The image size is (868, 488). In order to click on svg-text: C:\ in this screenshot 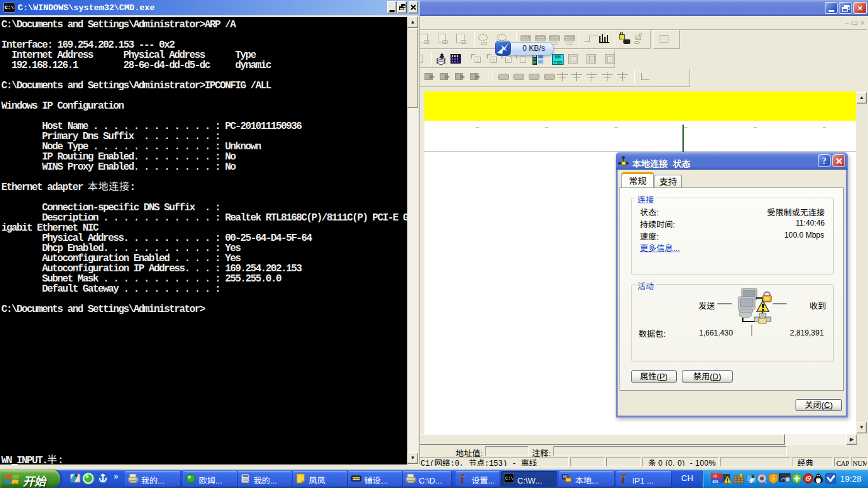, I will do `click(510, 478)`.